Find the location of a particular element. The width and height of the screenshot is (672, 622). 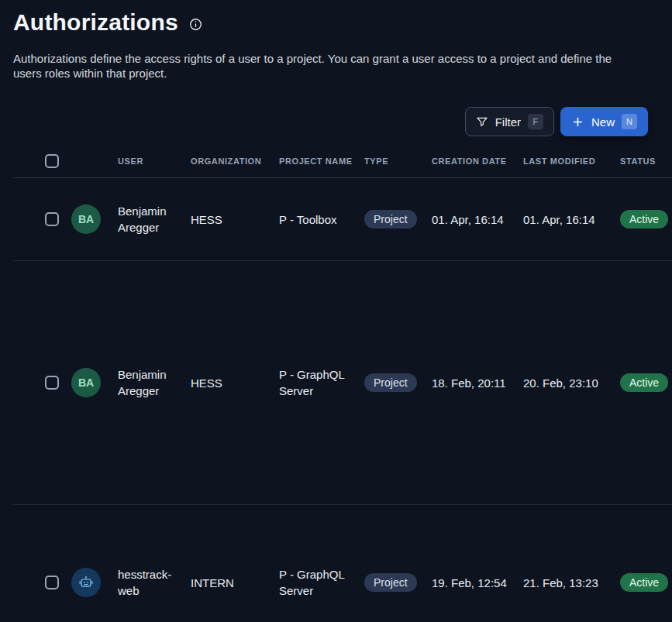

page-title: Authorizations is located at coordinates (96, 22).